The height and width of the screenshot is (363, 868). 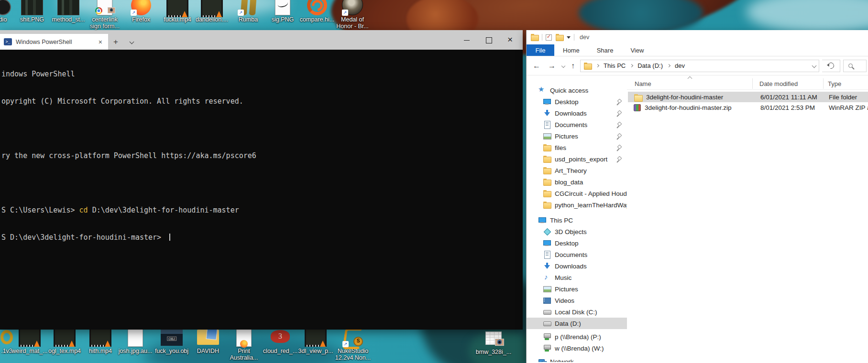 I want to click on desktop-icon: sig.PNG, so click(x=283, y=11).